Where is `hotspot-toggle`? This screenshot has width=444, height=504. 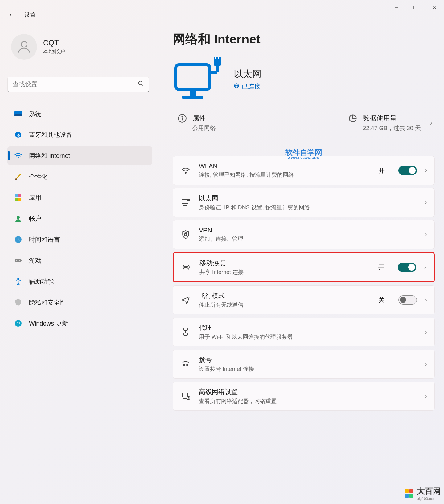
hotspot-toggle is located at coordinates (407, 267).